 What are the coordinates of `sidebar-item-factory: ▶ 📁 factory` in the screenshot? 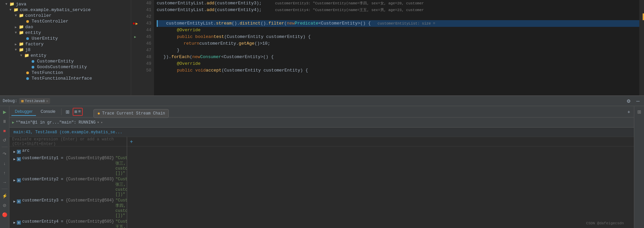 It's located at (65, 44).